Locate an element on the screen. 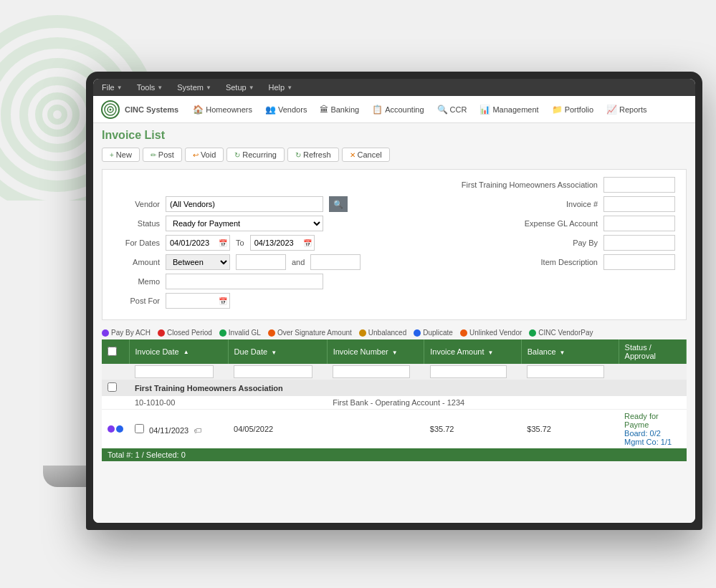  menu-file: File ▼ is located at coordinates (112, 87).